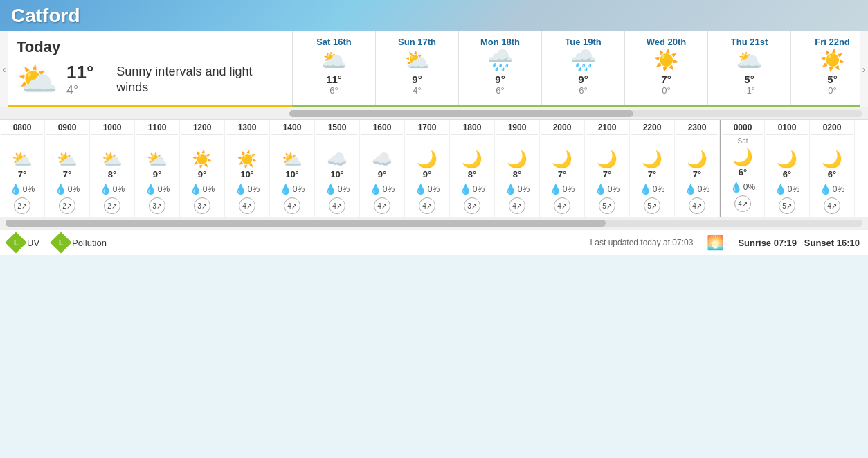  I want to click on right-nav-arrow: ›, so click(864, 69).